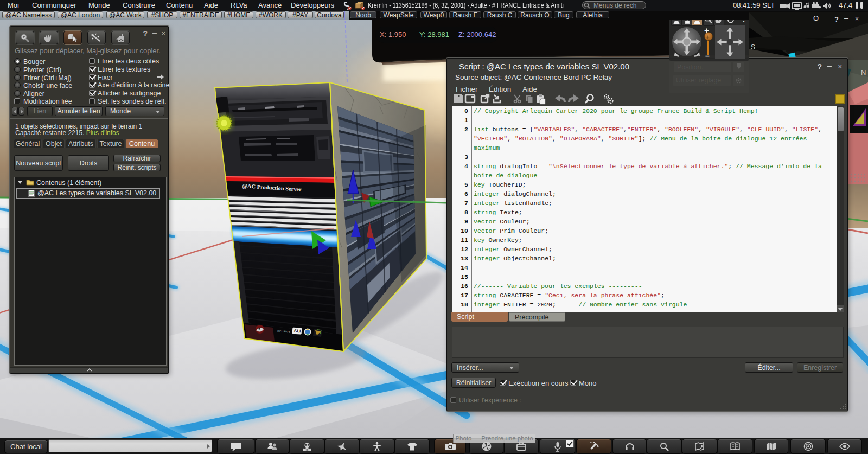 This screenshot has height=454, width=868. What do you see at coordinates (816, 18) in the screenshot?
I see `svg-text: O` at bounding box center [816, 18].